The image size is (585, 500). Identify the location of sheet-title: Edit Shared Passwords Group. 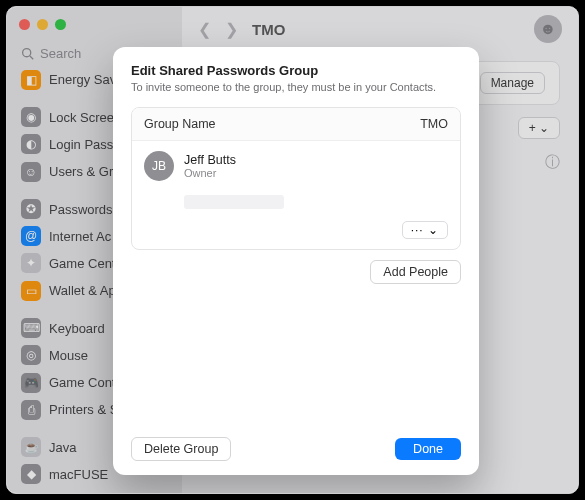
(296, 70).